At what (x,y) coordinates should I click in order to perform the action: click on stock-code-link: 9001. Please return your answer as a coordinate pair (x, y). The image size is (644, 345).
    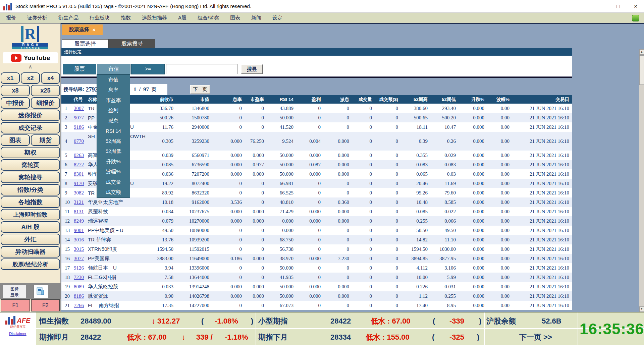
    Looking at the image, I should click on (80, 231).